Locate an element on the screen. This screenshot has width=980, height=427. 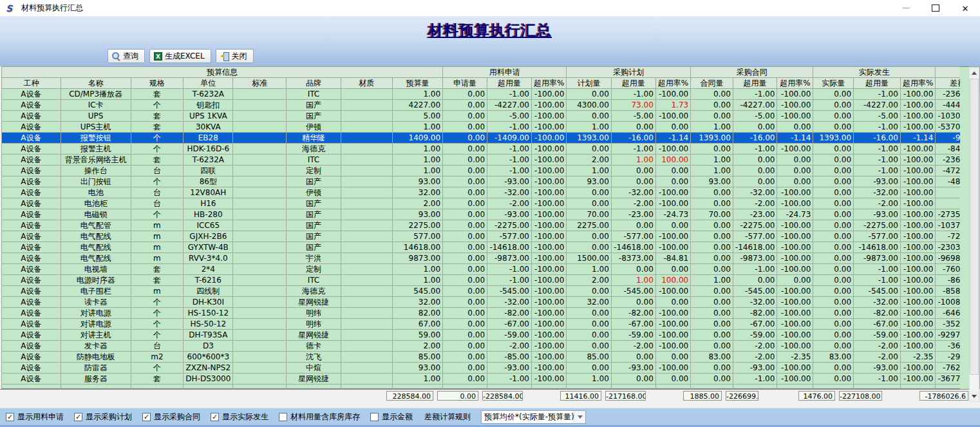
cell: -14618.00 is located at coordinates (510, 247).